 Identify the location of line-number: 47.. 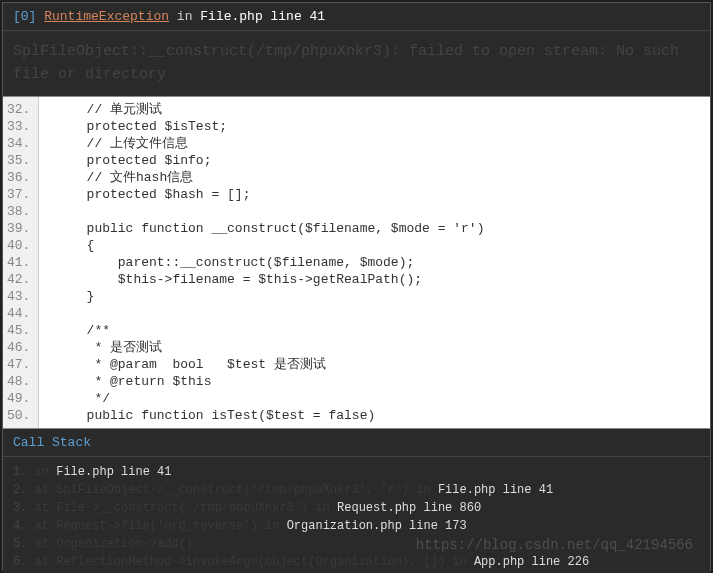
(18, 364).